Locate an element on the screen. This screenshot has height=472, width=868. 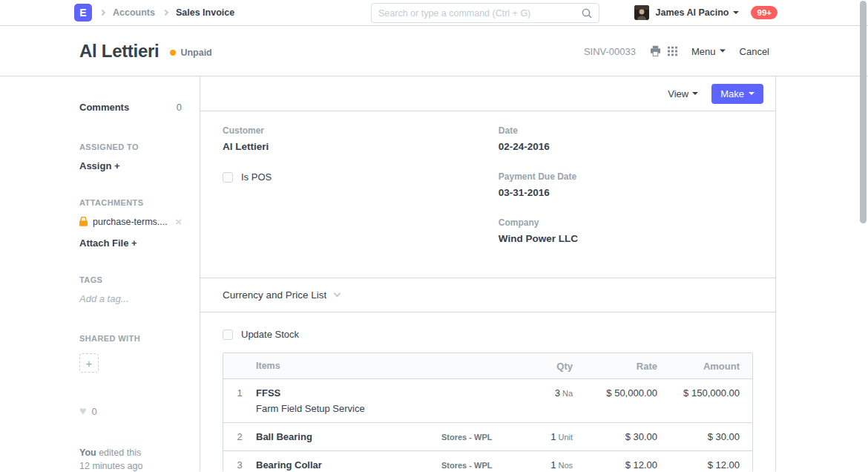
share-add-button: + is located at coordinates (89, 363).